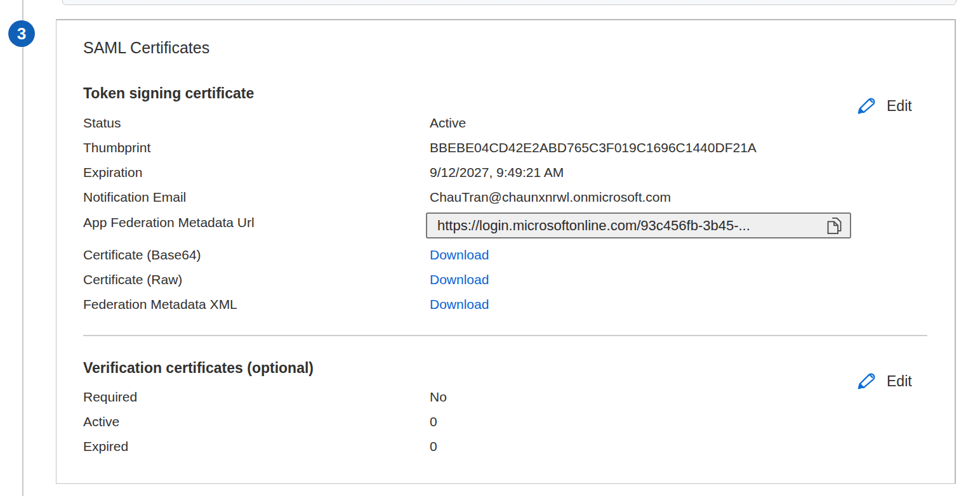  I want to click on status-label: Status, so click(102, 123).